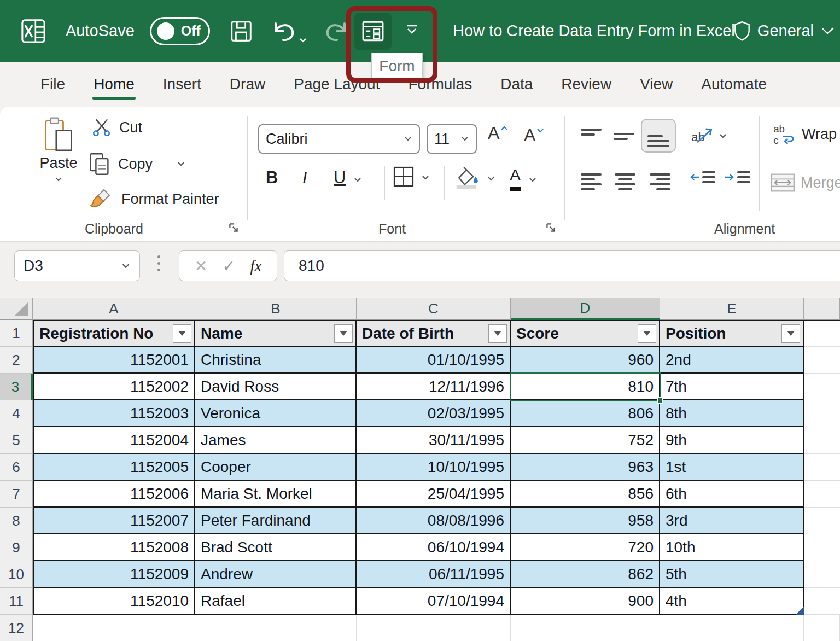  Describe the element at coordinates (16, 602) in the screenshot. I see `row-header: 11` at that location.